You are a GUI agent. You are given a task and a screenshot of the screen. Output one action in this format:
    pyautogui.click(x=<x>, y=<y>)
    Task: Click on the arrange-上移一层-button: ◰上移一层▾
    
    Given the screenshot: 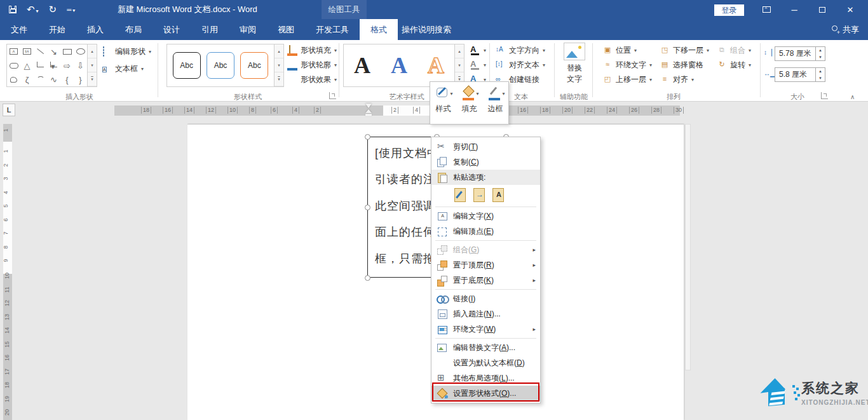 What is the action you would take?
    pyautogui.click(x=627, y=80)
    